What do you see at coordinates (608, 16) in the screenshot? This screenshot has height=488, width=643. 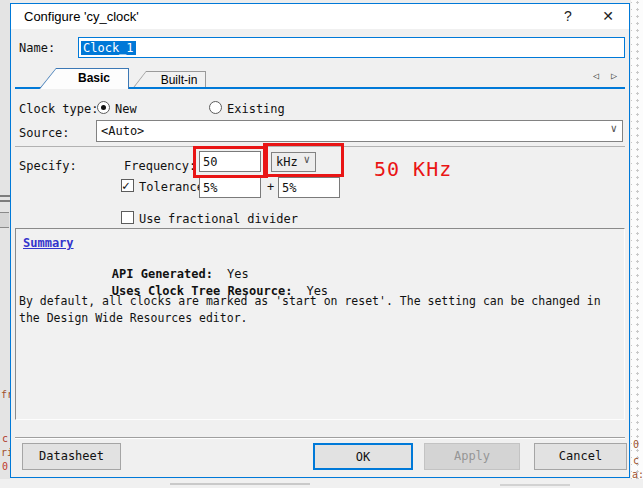 I see `close-icon: ✕` at bounding box center [608, 16].